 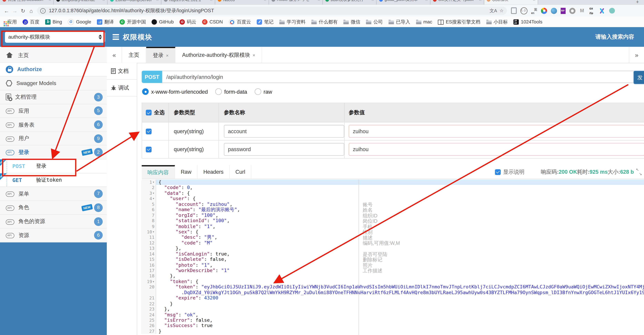 What do you see at coordinates (350, 2) in the screenshot?
I see `browser-tab: 国家税收参数先行 ×` at bounding box center [350, 2].